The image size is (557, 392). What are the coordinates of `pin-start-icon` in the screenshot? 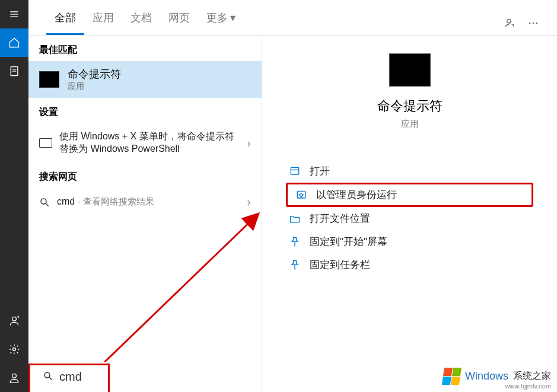 It's located at (295, 242).